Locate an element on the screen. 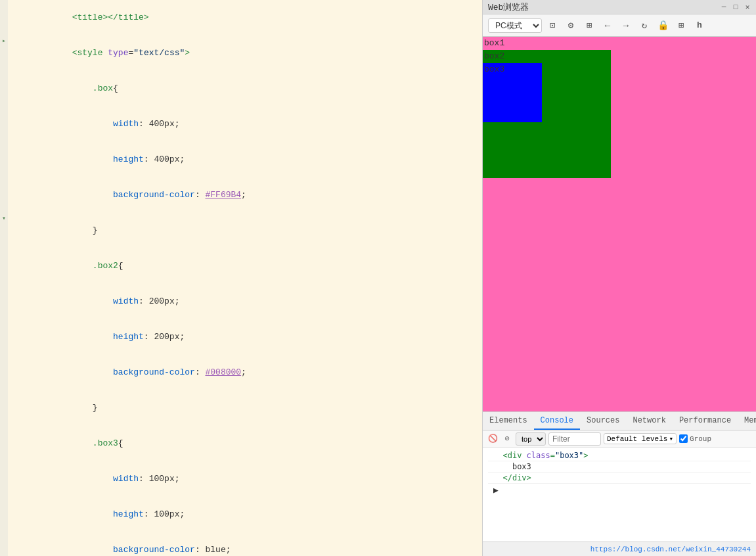 Image resolution: width=756 pixels, height=556 pixels. devtools-panel: Elements Console Sources Network Perform… is located at coordinates (619, 484).